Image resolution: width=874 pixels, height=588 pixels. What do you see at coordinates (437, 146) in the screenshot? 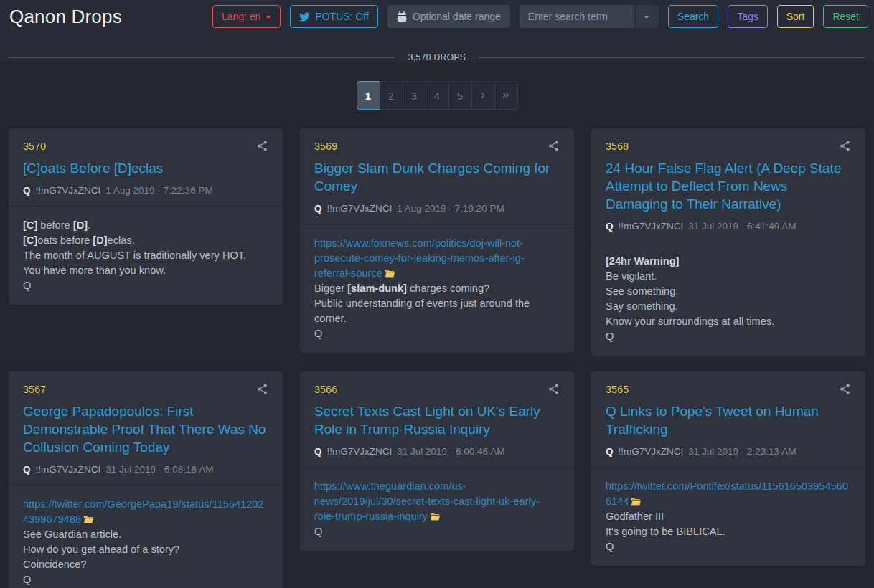
I see `drop-number-row: 3569` at bounding box center [437, 146].